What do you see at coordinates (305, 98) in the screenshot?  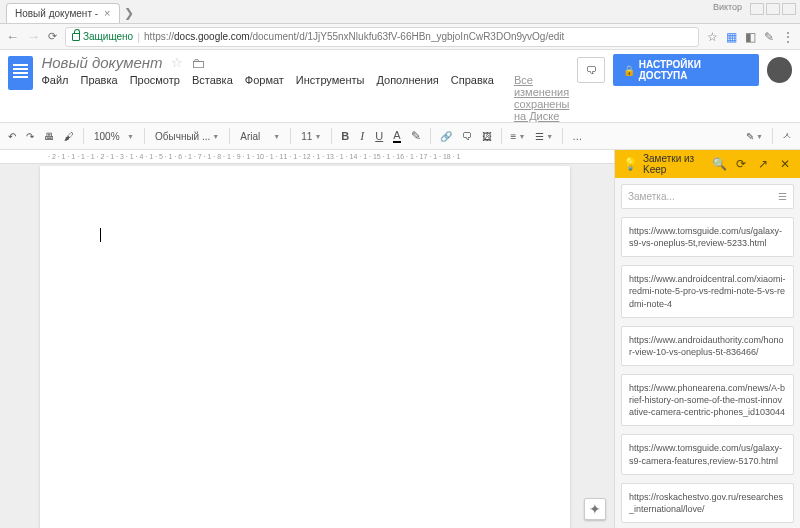 I see `menu-bar: Файл Правка Просмотр Вставка Формат Инст…` at bounding box center [305, 98].